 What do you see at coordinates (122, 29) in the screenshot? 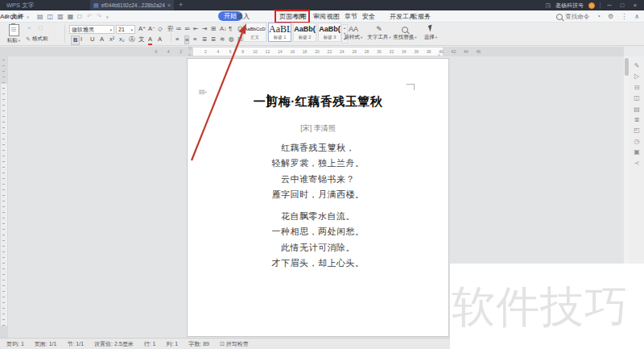
I see `font-size-value: 21` at bounding box center [122, 29].